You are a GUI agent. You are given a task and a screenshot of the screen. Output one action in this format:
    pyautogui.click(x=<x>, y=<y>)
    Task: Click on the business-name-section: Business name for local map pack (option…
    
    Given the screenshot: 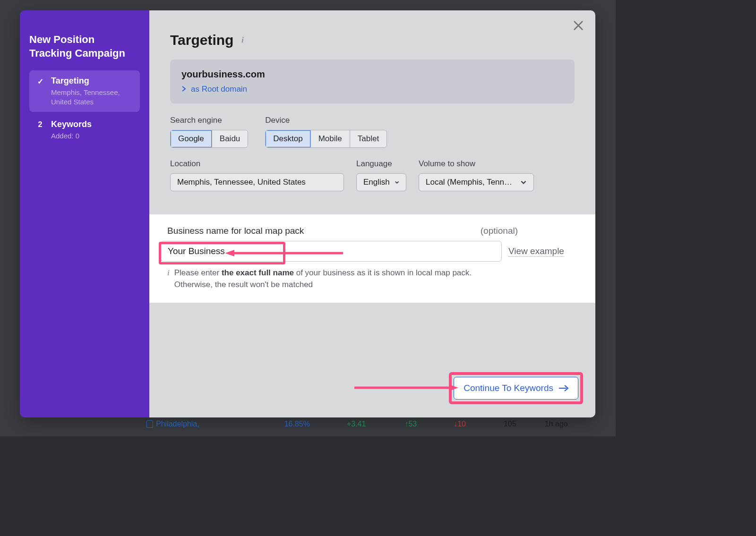 What is the action you would take?
    pyautogui.click(x=372, y=259)
    